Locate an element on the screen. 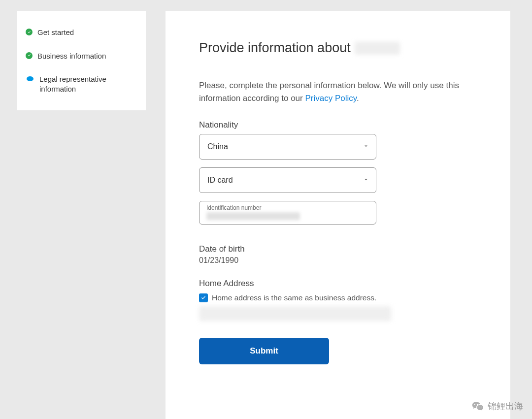 Image resolution: width=532 pixels, height=419 pixels. current-step-dot-icon is located at coordinates (30, 79).